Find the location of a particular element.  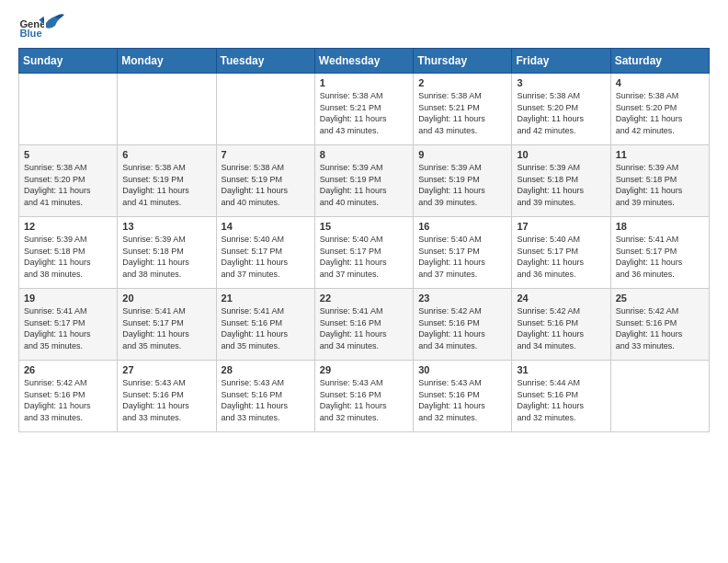

cell-text: Sunrise: 5:39 AM Sunset: 5:19 PM Dayligh… is located at coordinates (462, 185).